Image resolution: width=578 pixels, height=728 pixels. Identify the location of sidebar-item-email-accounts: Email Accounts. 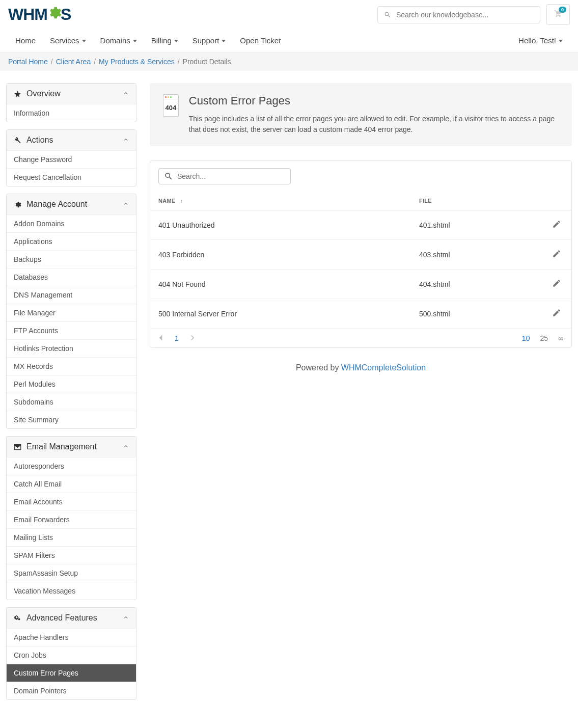
(71, 501).